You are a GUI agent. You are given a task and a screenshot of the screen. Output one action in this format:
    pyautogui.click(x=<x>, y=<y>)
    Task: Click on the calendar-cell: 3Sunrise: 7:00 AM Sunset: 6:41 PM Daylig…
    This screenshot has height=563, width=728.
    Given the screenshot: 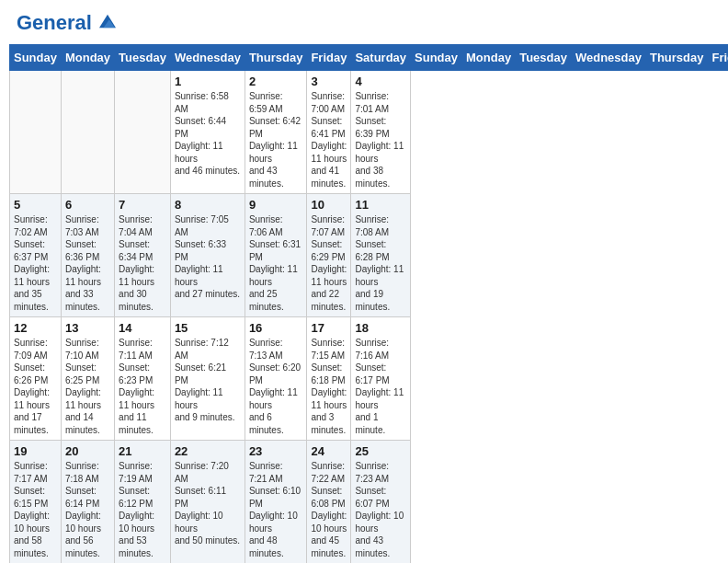 What is the action you would take?
    pyautogui.click(x=329, y=132)
    